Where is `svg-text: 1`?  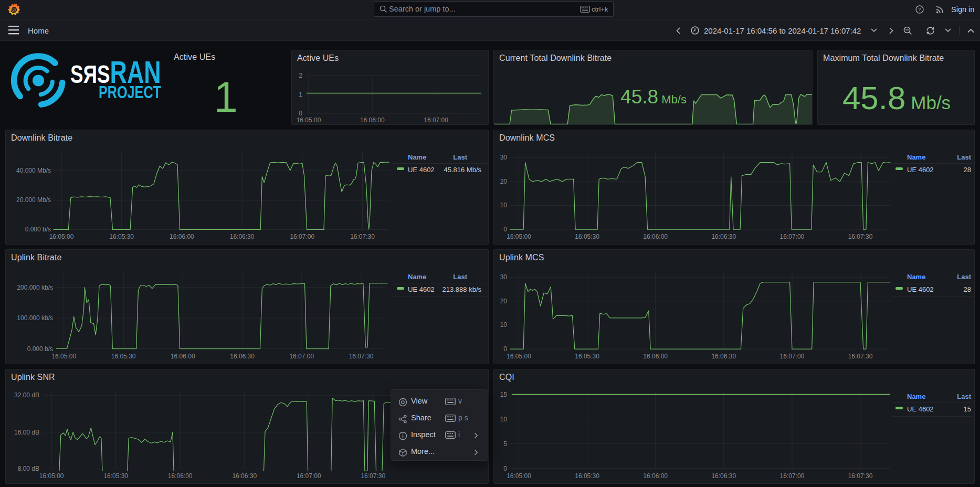
svg-text: 1 is located at coordinates (300, 94).